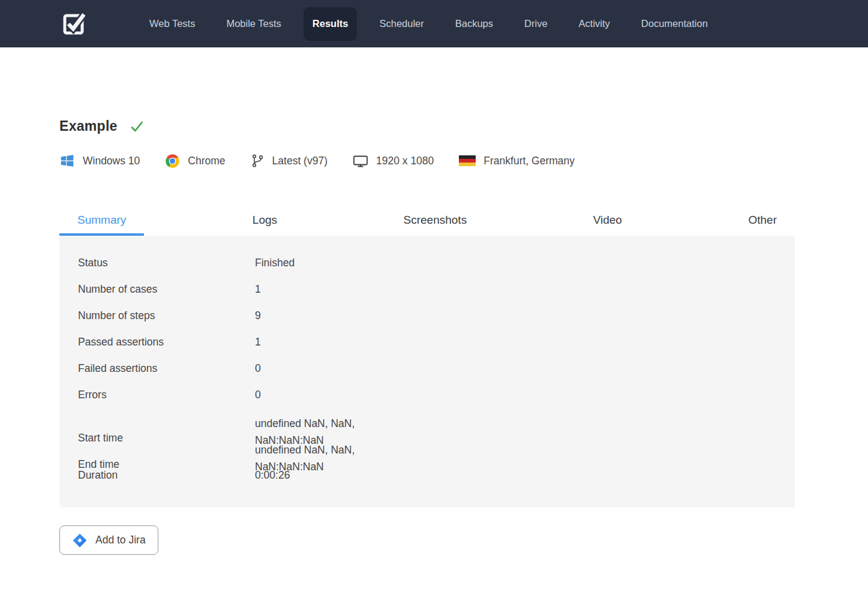  What do you see at coordinates (258, 161) in the screenshot?
I see `branch-icon` at bounding box center [258, 161].